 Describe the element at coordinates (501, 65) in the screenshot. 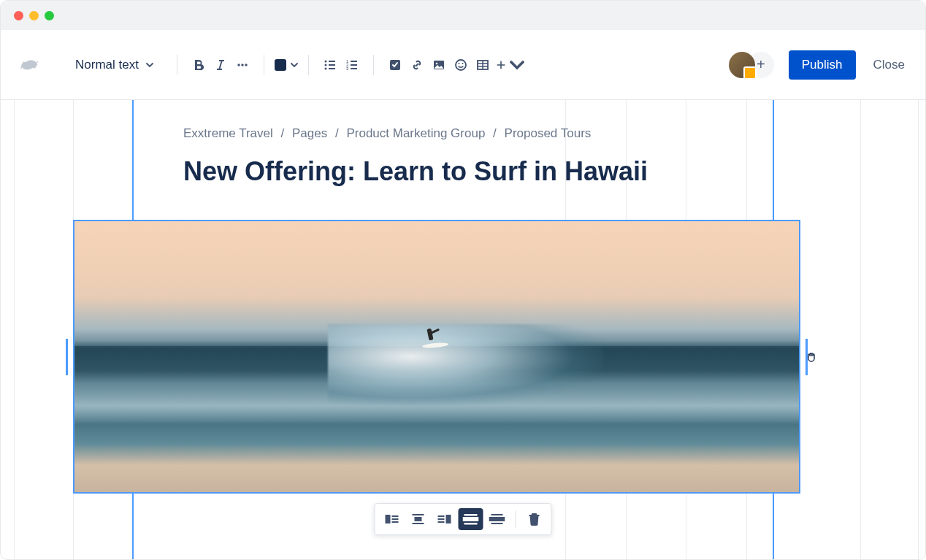

I see `plus-icon` at that location.